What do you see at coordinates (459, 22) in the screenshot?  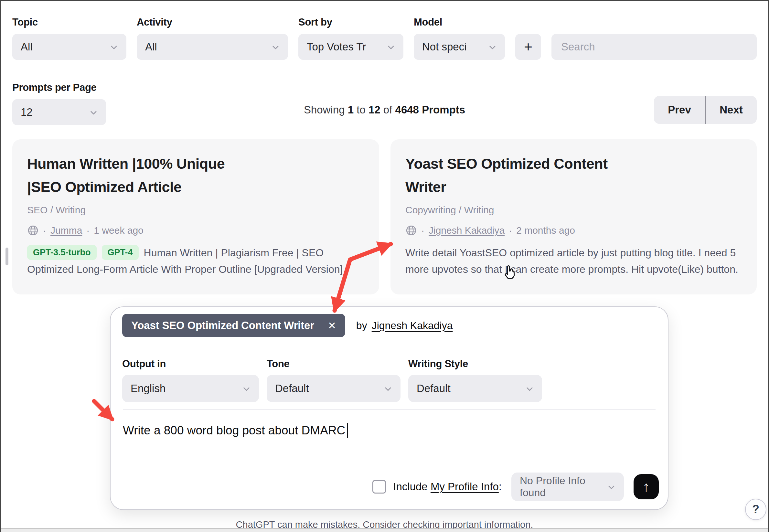 I see `model-label: Model` at bounding box center [459, 22].